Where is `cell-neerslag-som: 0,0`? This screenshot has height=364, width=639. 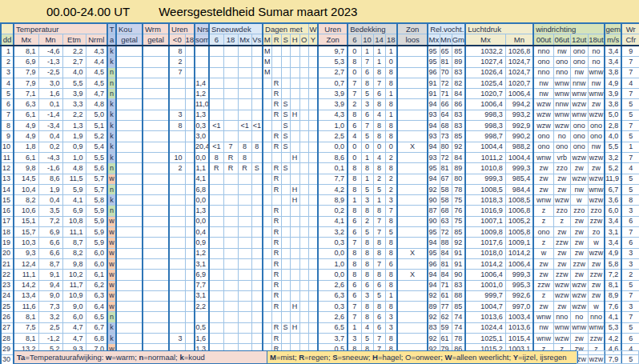 cell-neerslag-som: 0,0 is located at coordinates (202, 157).